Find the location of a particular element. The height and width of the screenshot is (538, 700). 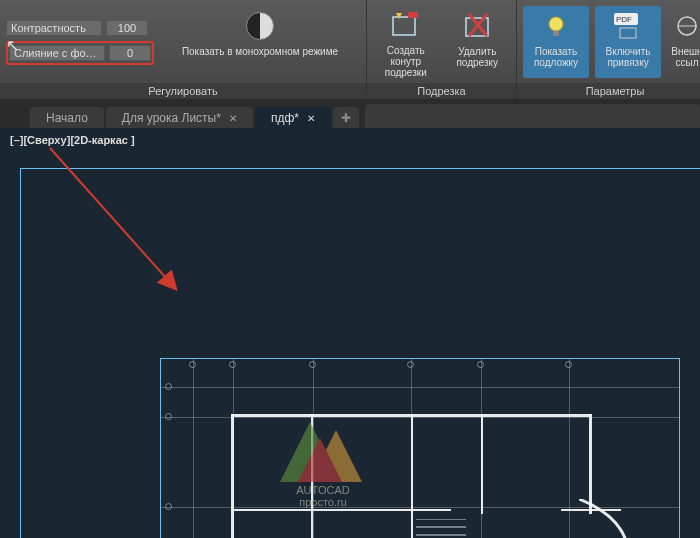

create-clip-button: Создать конутр подрезки is located at coordinates (406, 42).